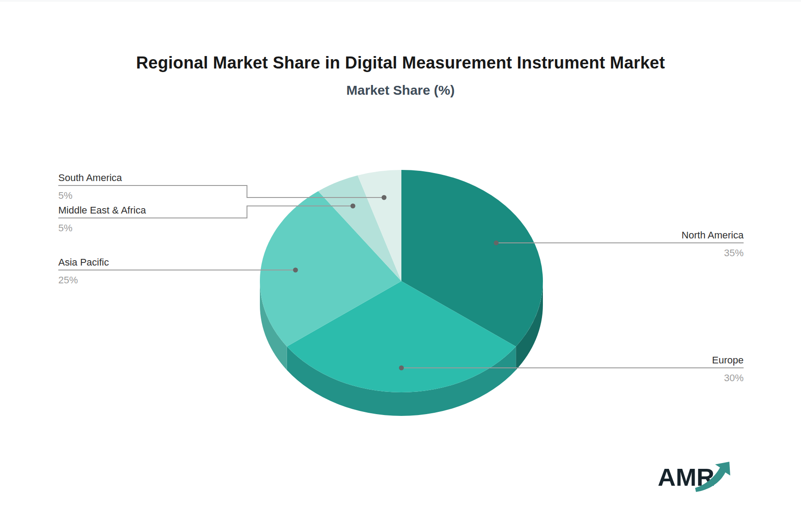  Describe the element at coordinates (734, 253) in the screenshot. I see `slice-value-north-america: 35%` at that location.